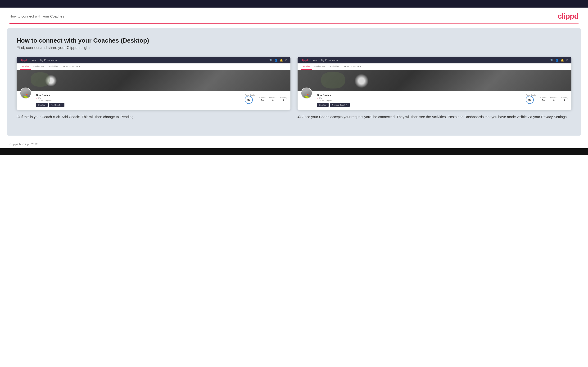 The image size is (588, 367). I want to click on close-icon-2: ✕, so click(347, 105).